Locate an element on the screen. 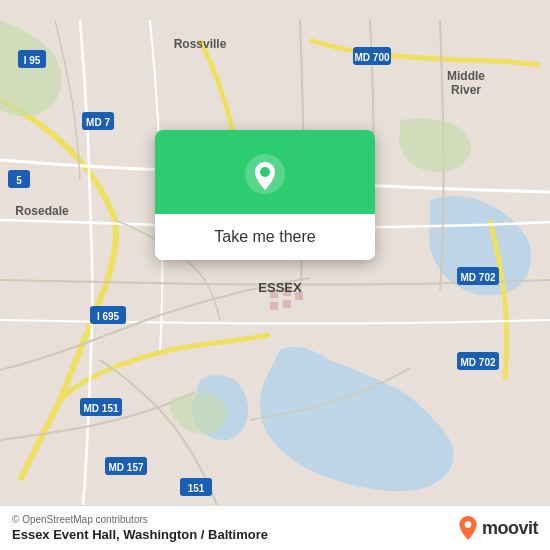 This screenshot has width=550, height=550. moovit-pin-icon is located at coordinates (468, 528).